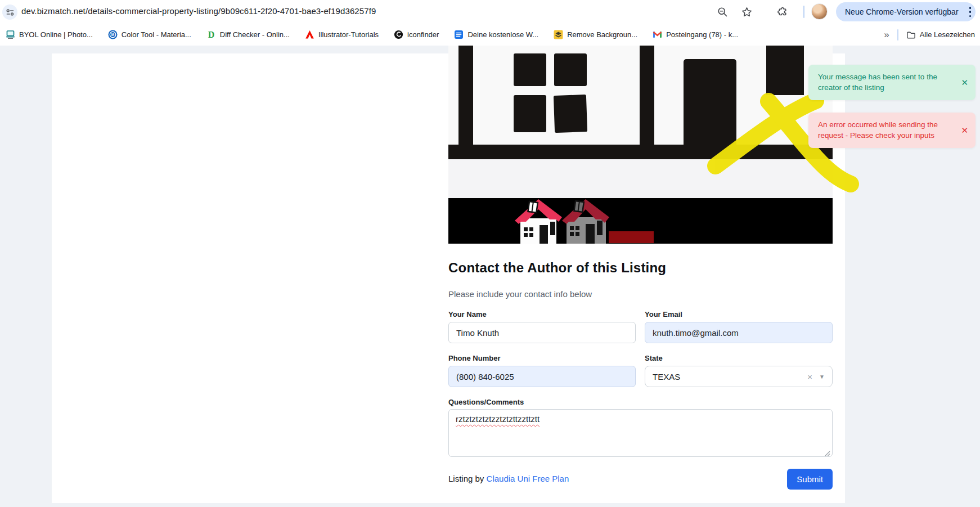 This screenshot has width=980, height=507. What do you see at coordinates (342, 35) in the screenshot?
I see `bookmark-illustrator: Illustrator-Tutorials` at bounding box center [342, 35].